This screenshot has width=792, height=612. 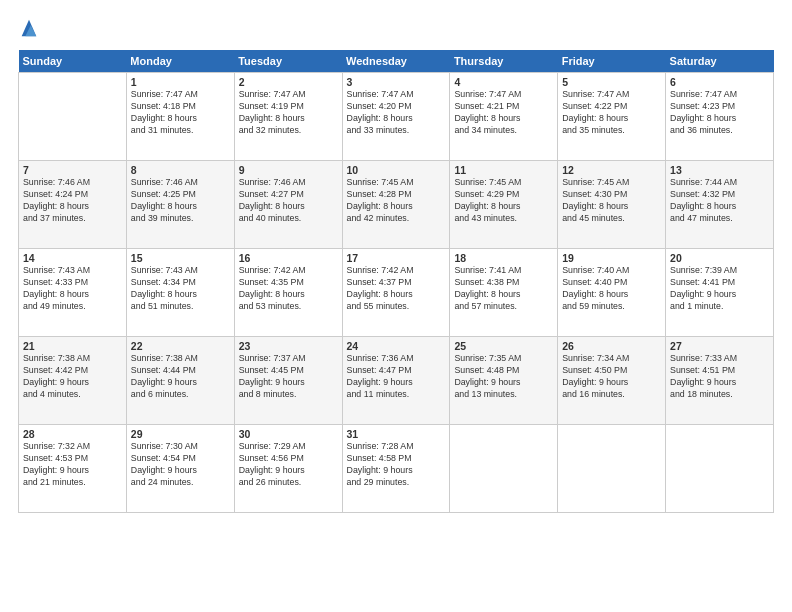 What do you see at coordinates (72, 201) in the screenshot?
I see `day-info: Sunrise: 7:46 AM Sunset: 4:24 PM Dayligh…` at bounding box center [72, 201].